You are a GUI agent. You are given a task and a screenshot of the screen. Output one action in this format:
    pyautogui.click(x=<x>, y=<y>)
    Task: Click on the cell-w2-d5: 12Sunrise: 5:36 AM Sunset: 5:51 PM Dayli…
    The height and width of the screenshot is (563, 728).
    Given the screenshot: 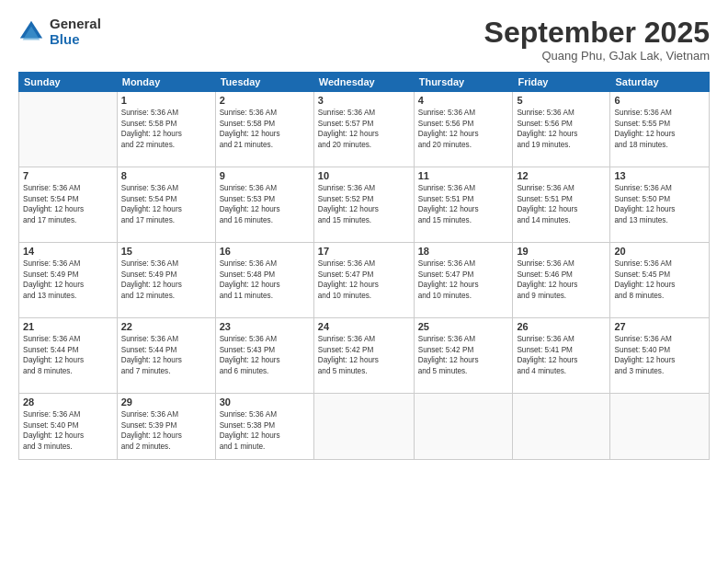 What is the action you would take?
    pyautogui.click(x=562, y=205)
    